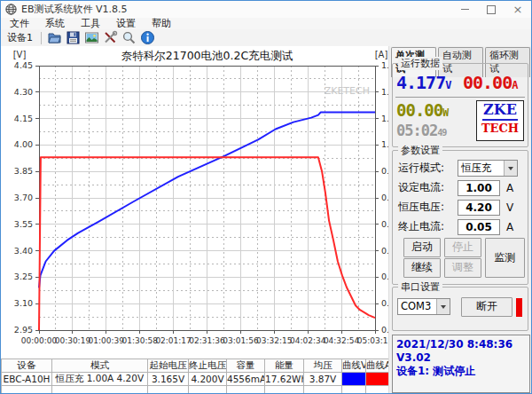 The width and height of the screenshot is (532, 394). I want to click on table-header-row: 设备 模式 起始电压 终止电压 容量 能量 均压 曲线V 曲线A, so click(195, 366).